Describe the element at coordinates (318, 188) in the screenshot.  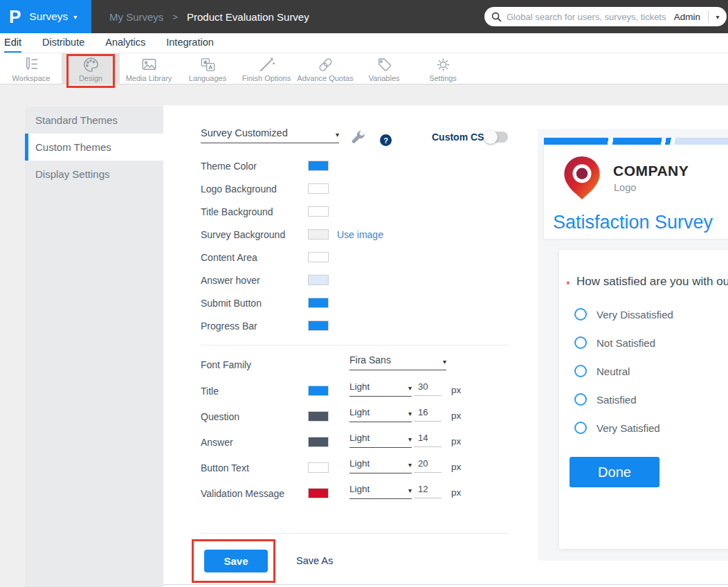
I see `swatch-logo-background` at that location.